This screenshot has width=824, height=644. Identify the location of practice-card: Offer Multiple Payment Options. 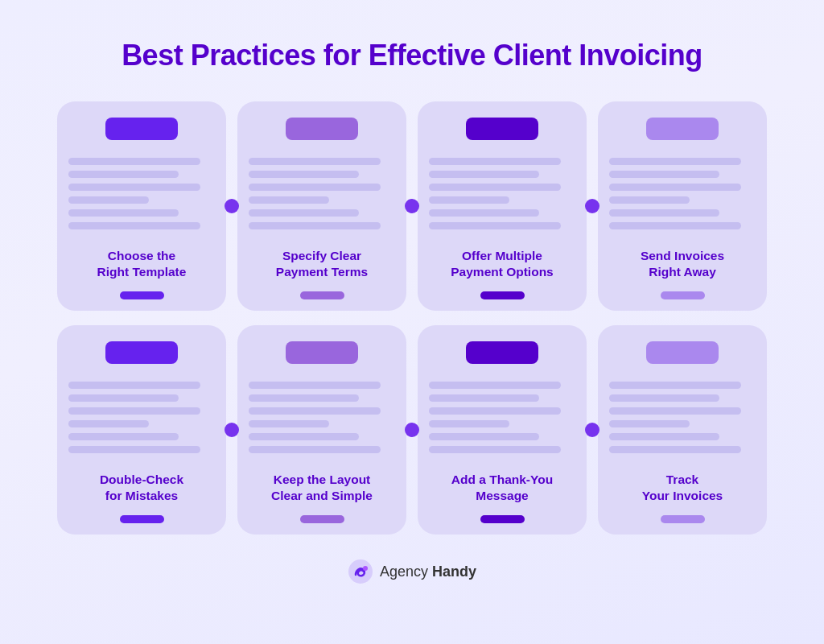
(502, 206).